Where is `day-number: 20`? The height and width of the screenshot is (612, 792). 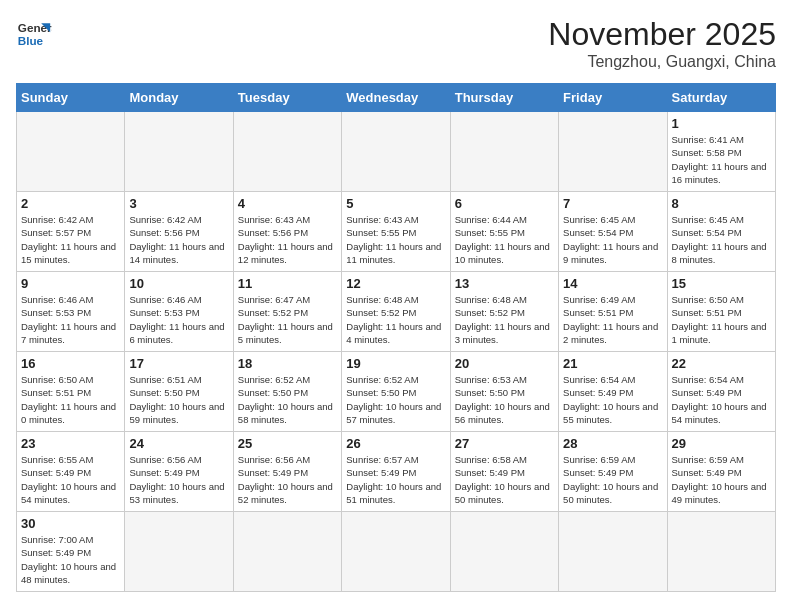 day-number: 20 is located at coordinates (504, 364).